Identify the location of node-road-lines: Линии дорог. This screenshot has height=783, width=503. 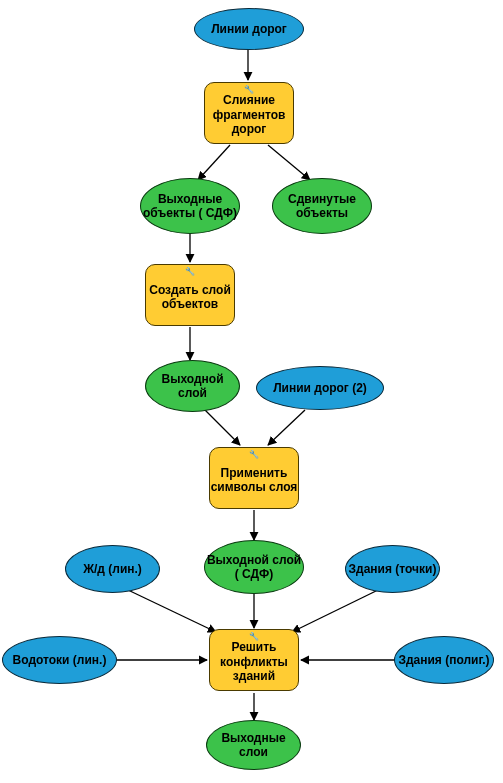
(249, 29).